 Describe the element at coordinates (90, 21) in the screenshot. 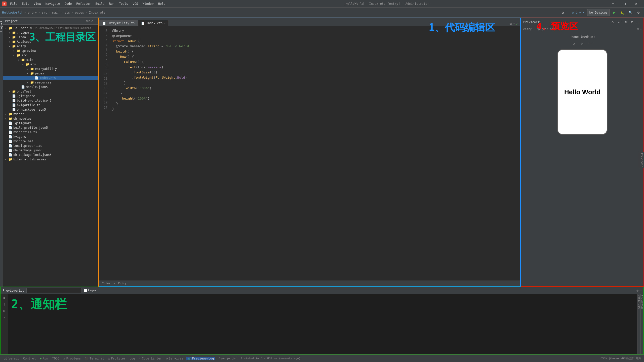

I see `sidebar-action-collapse: ⊟` at that location.